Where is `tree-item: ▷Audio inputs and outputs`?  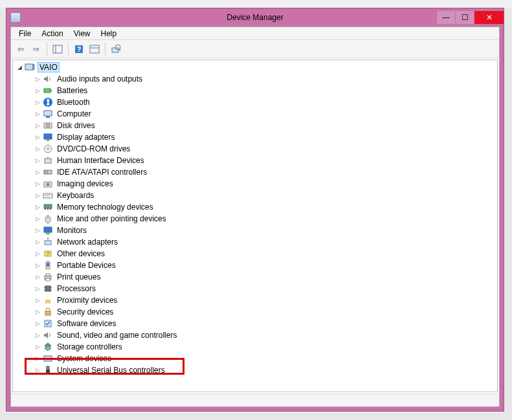 tree-item: ▷Audio inputs and outputs is located at coordinates (256, 79).